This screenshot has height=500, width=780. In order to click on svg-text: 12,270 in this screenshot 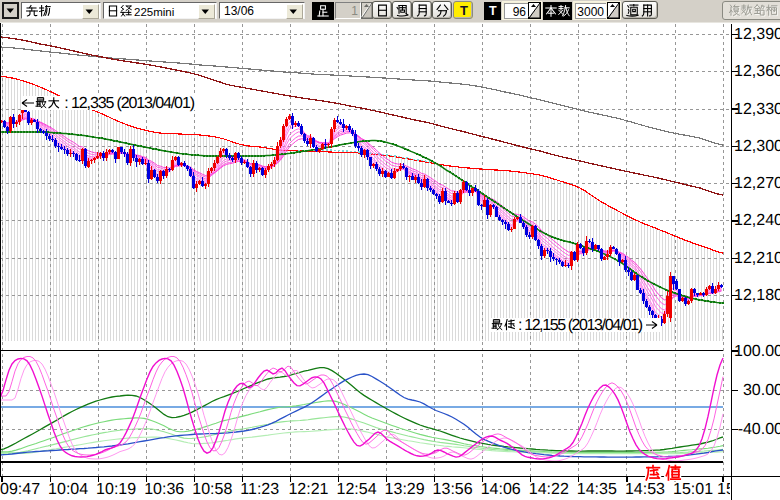, I will do `click(757, 184)`.